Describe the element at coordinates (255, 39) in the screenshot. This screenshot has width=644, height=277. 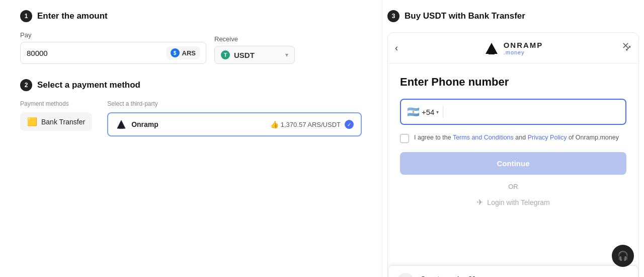
I see `receive-label: Receive` at that location.